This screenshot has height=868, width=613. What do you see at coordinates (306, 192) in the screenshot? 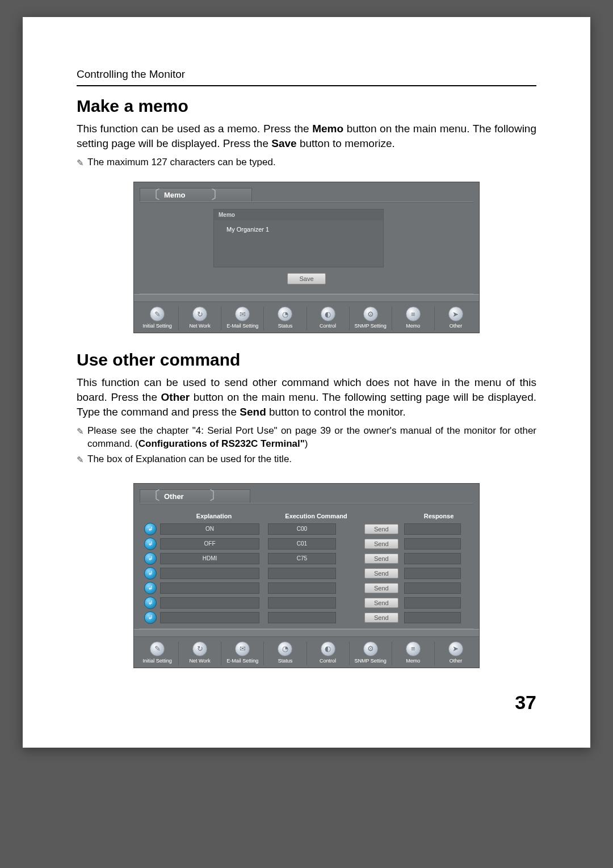
I see `tab-area: 〔 Memo 〕` at bounding box center [306, 192].